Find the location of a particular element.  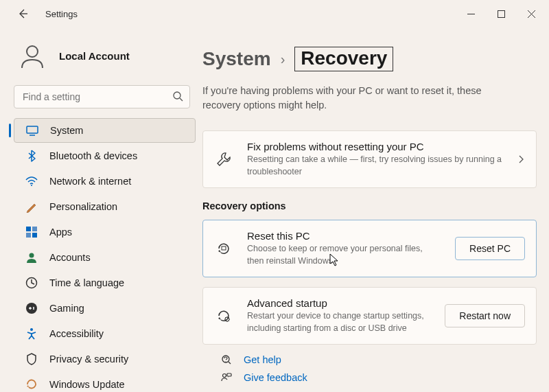

minimize-button is located at coordinates (471, 14).